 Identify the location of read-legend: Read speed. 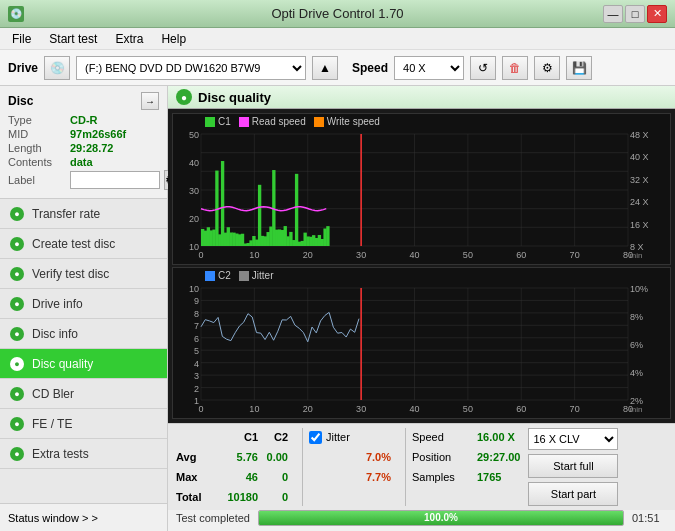
(272, 122).